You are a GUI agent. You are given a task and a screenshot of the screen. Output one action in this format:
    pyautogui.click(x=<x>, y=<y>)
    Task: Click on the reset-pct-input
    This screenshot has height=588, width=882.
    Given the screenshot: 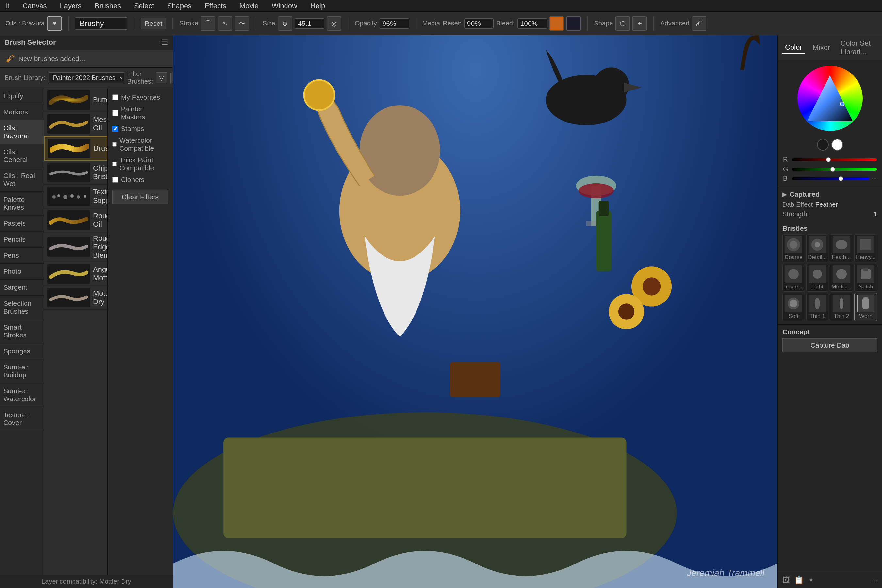 What is the action you would take?
    pyautogui.click(x=479, y=24)
    